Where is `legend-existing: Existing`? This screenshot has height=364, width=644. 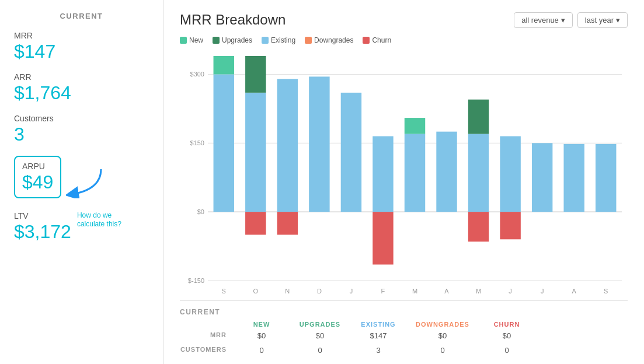 legend-existing: Existing is located at coordinates (279, 40).